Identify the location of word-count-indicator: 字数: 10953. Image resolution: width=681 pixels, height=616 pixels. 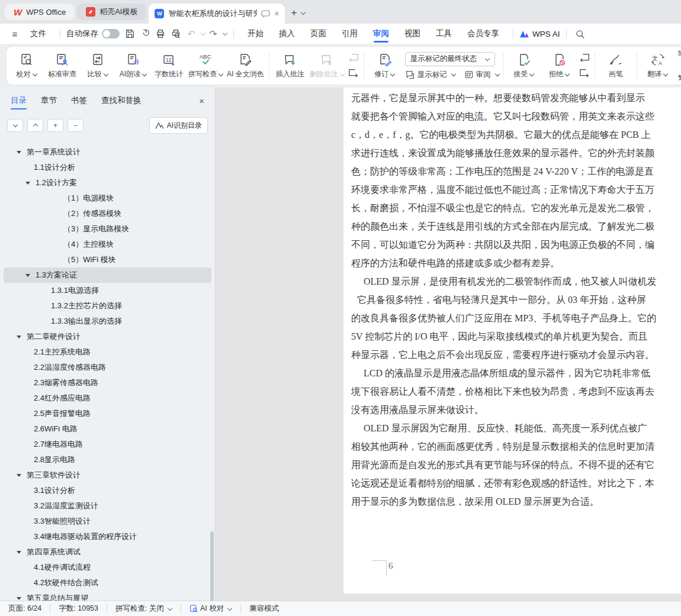
(78, 608).